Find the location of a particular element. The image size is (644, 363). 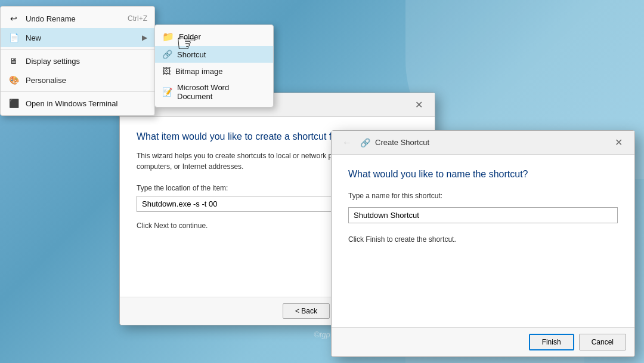

dialog-front-title-icon: 🔗 is located at coordinates (365, 143).